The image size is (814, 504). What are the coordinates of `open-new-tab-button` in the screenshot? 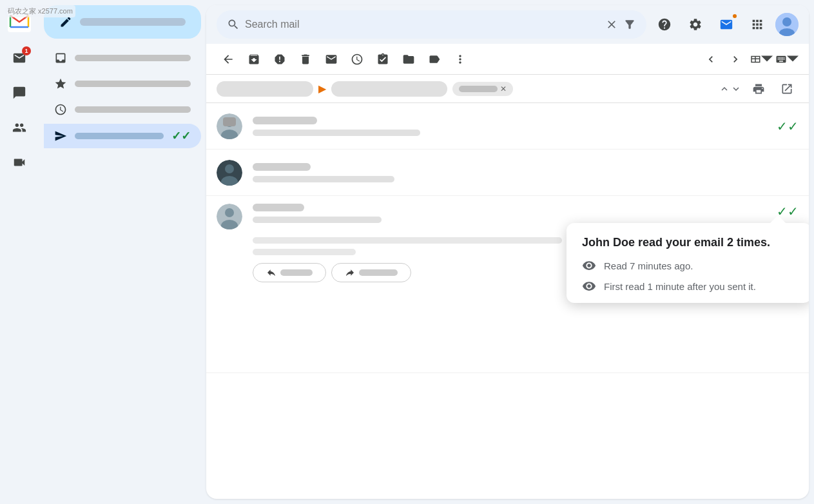 It's located at (787, 89).